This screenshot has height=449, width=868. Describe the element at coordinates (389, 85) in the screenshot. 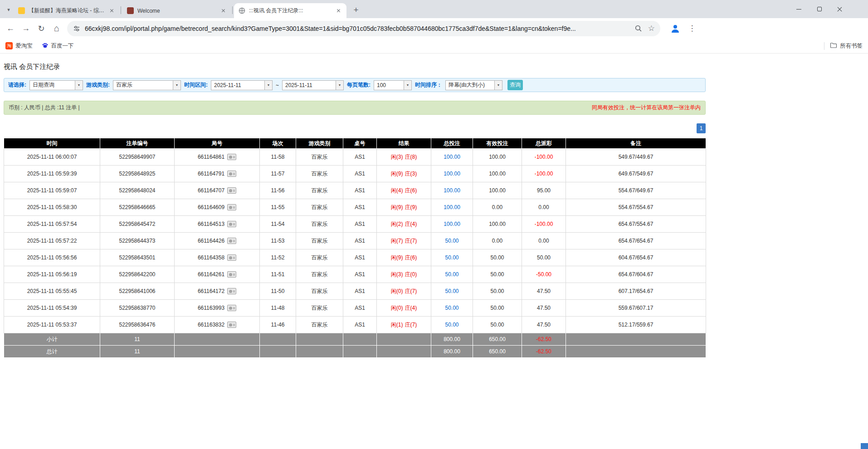

I see `per-page-value: 100` at that location.